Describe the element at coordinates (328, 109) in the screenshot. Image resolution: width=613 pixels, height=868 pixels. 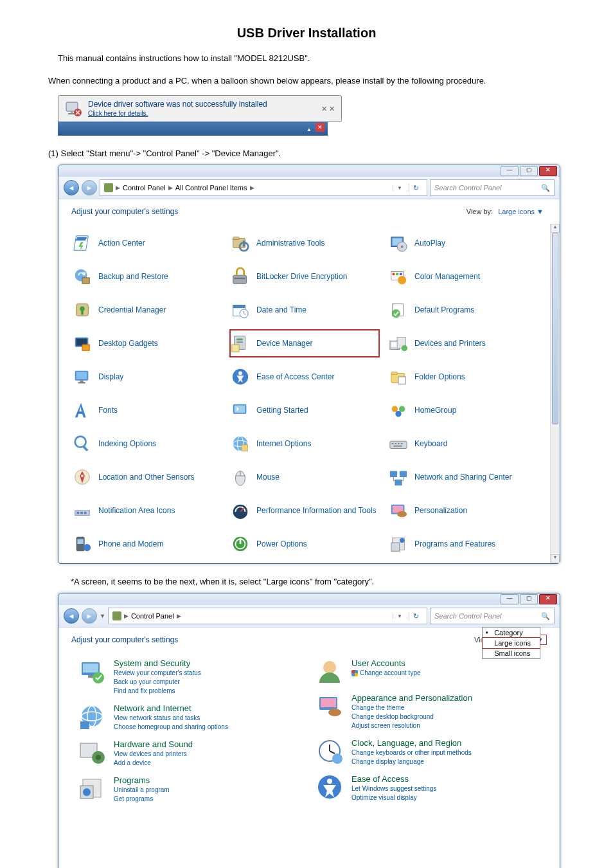
I see `balloon-close-icon: ✕ ✕` at that location.